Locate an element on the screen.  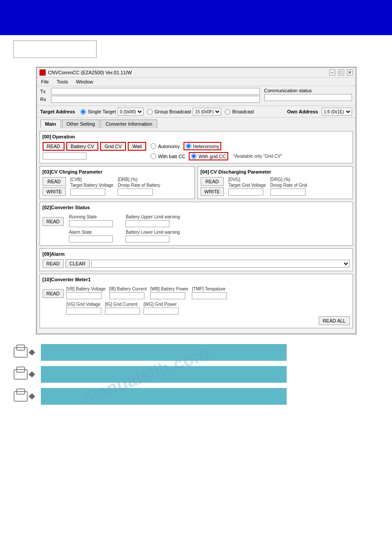
dvg-input is located at coordinates (246, 192).